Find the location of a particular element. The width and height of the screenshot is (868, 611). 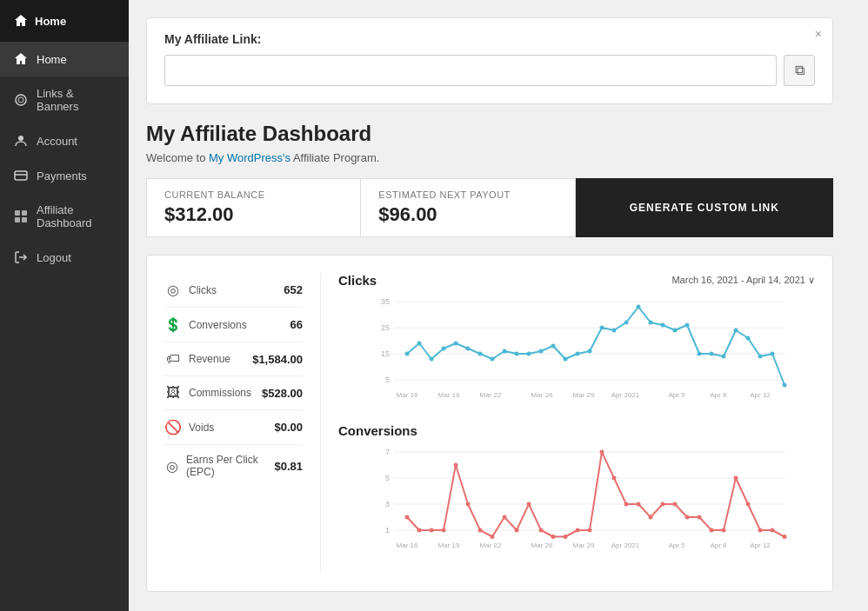

voids-stat-row: 🚫 Voids $0.00 is located at coordinates (233, 428).